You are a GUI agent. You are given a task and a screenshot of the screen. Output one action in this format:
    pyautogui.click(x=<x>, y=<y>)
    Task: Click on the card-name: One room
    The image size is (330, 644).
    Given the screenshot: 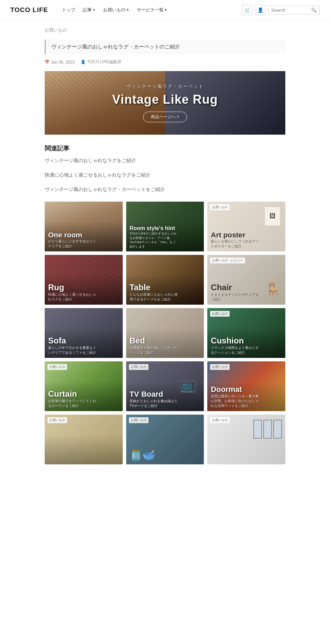 What is the action you would take?
    pyautogui.click(x=72, y=235)
    